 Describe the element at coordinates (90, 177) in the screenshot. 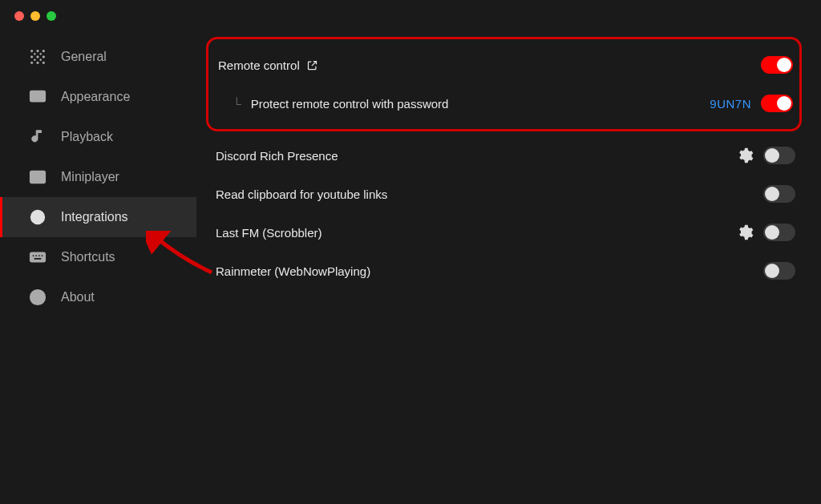

I see `sidebar-item-label: Miniplayer` at that location.